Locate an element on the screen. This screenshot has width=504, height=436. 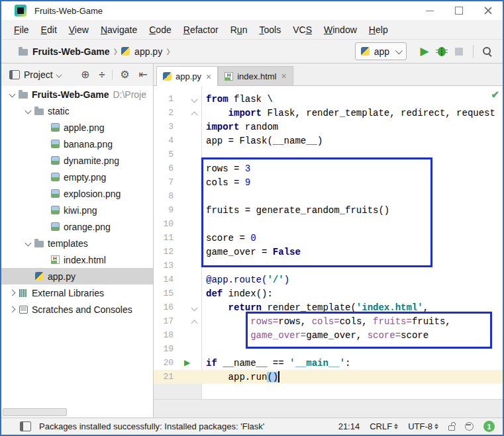
line-number-7: 7 is located at coordinates (164, 183).